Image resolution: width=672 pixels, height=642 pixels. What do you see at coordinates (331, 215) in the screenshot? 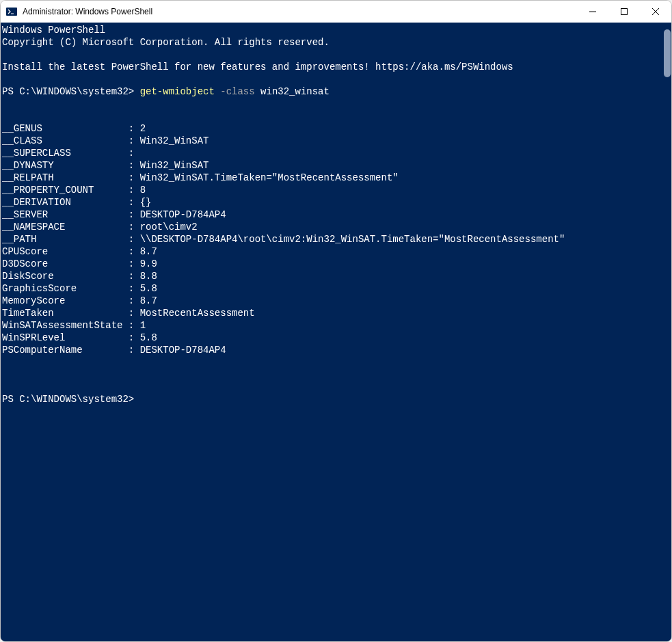
I see `output-row: __SERVER : DESKTOP-D784AP4` at bounding box center [331, 215].